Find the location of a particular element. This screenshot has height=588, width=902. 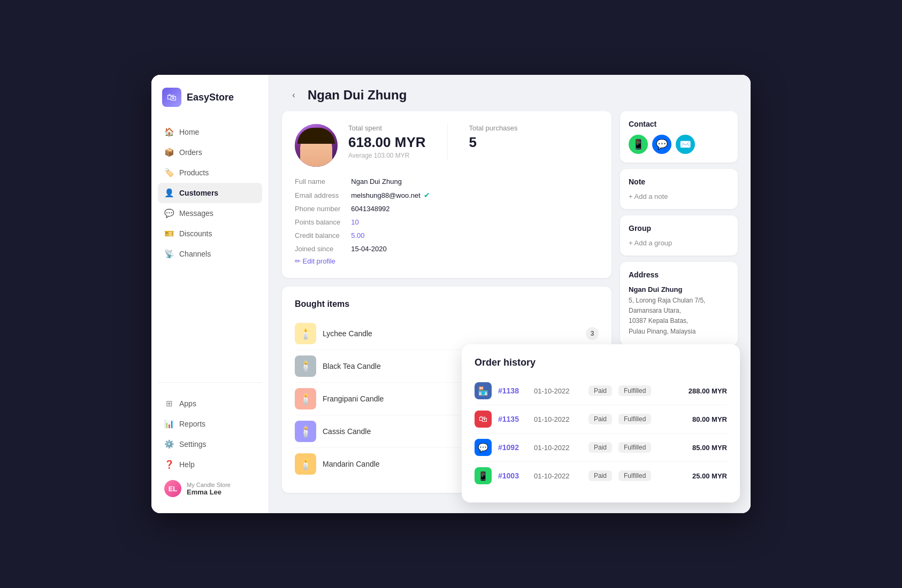

email-button: ✉️ is located at coordinates (685, 144).